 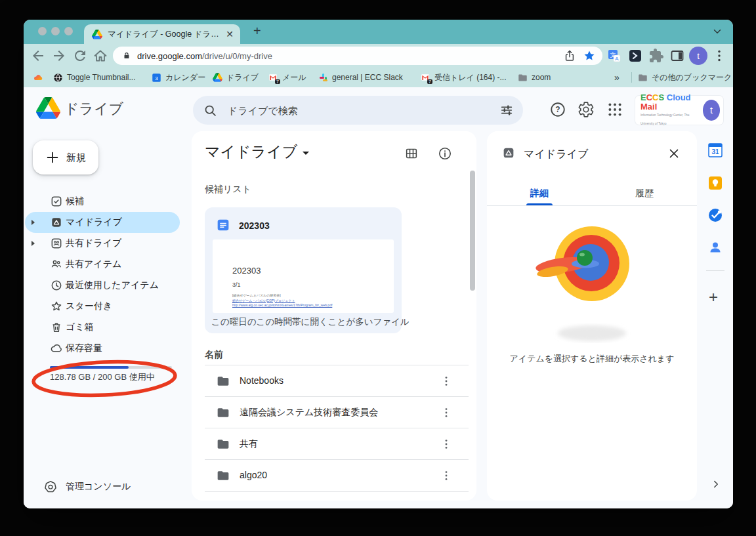 I want to click on star-icon, so click(x=56, y=306).